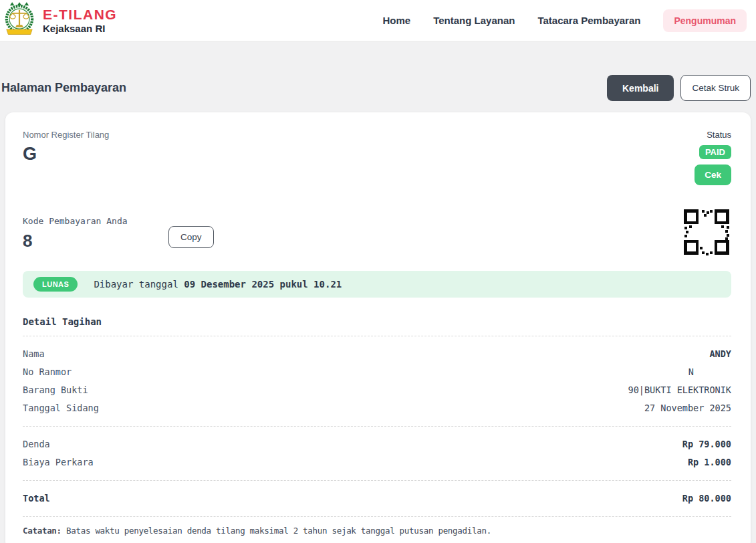 This screenshot has height=543, width=756. Describe the element at coordinates (277, 531) in the screenshot. I see `note-body: Batas waktu penyelesaian denda tilang ma…` at that location.